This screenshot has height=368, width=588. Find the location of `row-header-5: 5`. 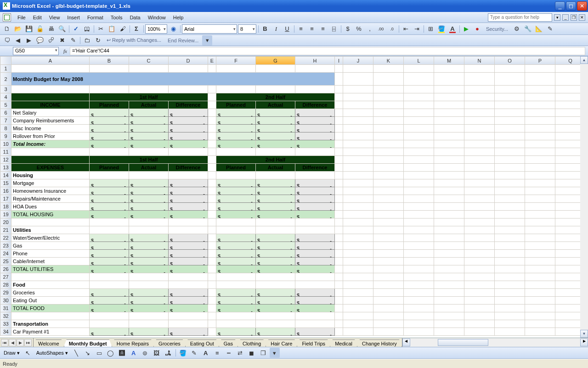

row-header-5: 5 is located at coordinates (6, 105).